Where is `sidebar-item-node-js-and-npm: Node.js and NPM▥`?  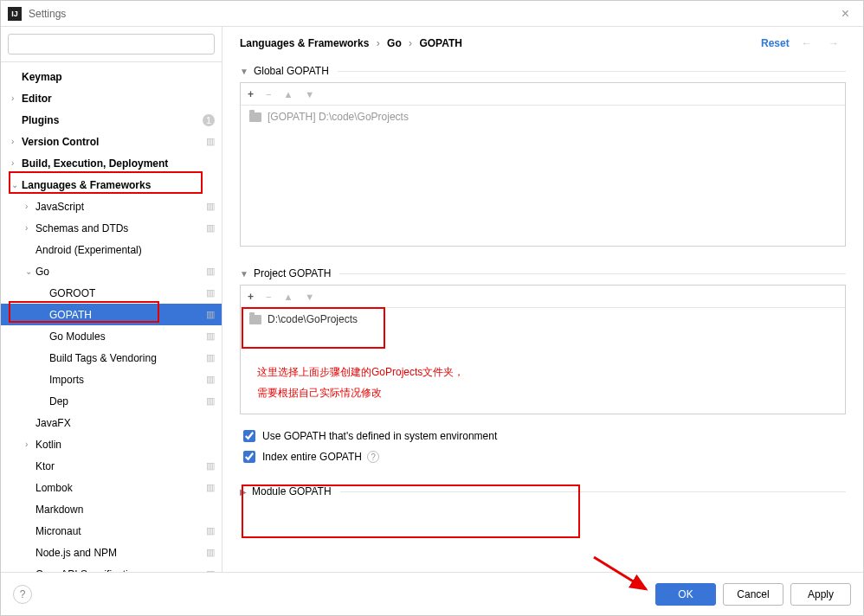 sidebar-item-node-js-and-npm: Node.js and NPM▥ is located at coordinates (111, 552).